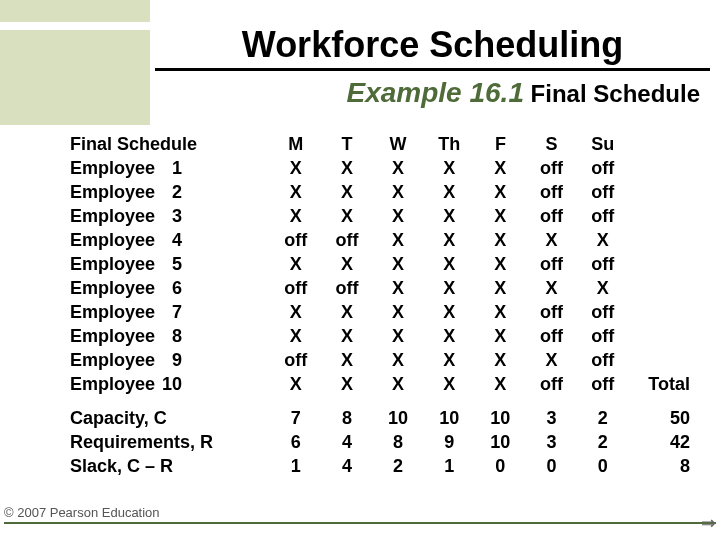 Image resolution: width=720 pixels, height=540 pixels. Describe the element at coordinates (382, 466) in the screenshot. I see `summary-row: Slack, C – R14210008` at that location.